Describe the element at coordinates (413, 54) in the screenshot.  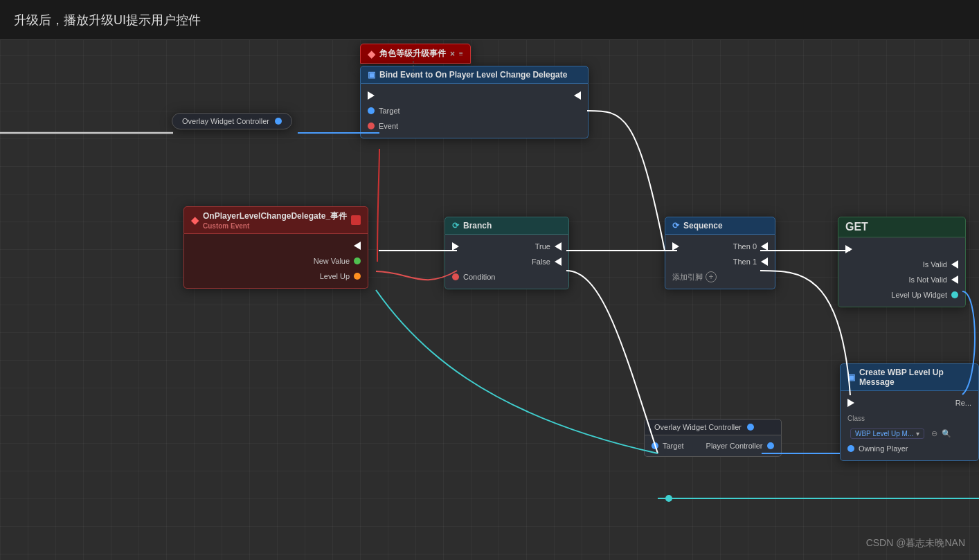
I see `event-node-label: 角色等级升级事件` at that location.